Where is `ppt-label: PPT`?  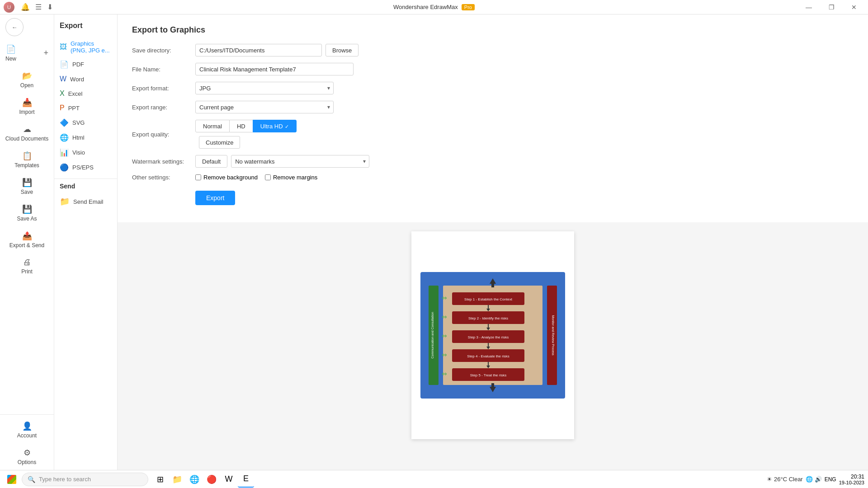
ppt-label: PPT is located at coordinates (74, 108).